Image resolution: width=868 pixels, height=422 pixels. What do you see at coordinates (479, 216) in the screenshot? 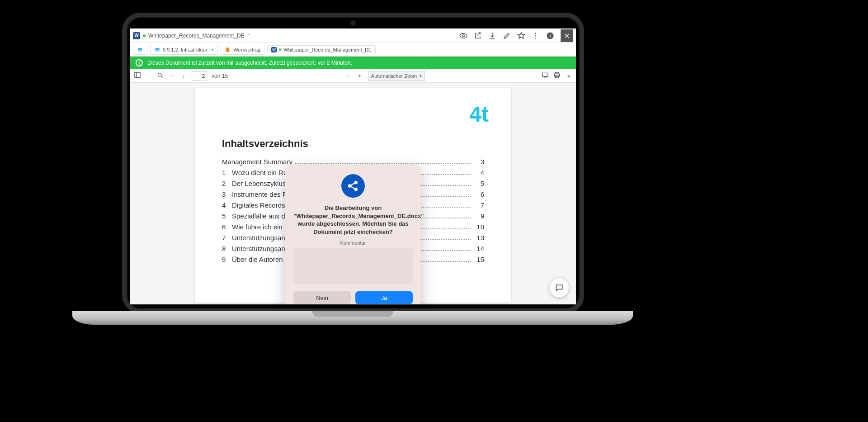
I see `toc-page: 9` at bounding box center [479, 216].